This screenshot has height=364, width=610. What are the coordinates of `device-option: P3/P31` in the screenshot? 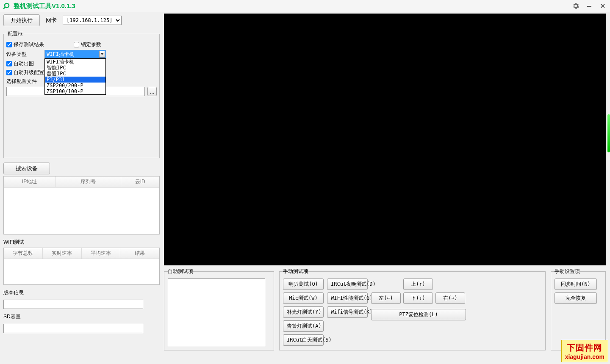 It's located at (75, 80).